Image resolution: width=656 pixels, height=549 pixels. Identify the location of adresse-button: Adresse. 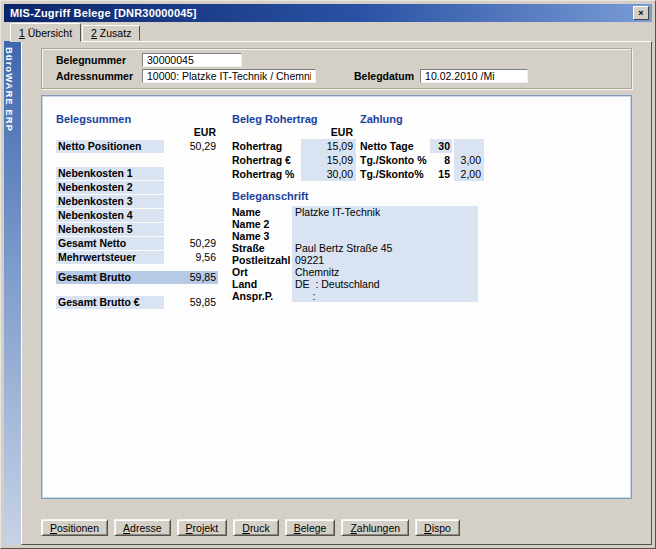
(142, 528).